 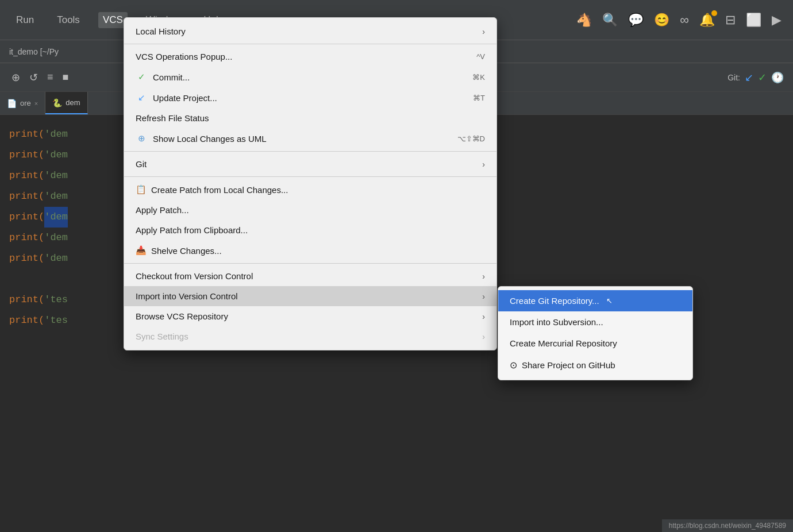 What do you see at coordinates (171, 77) in the screenshot?
I see `commit-label: Commit...` at bounding box center [171, 77].